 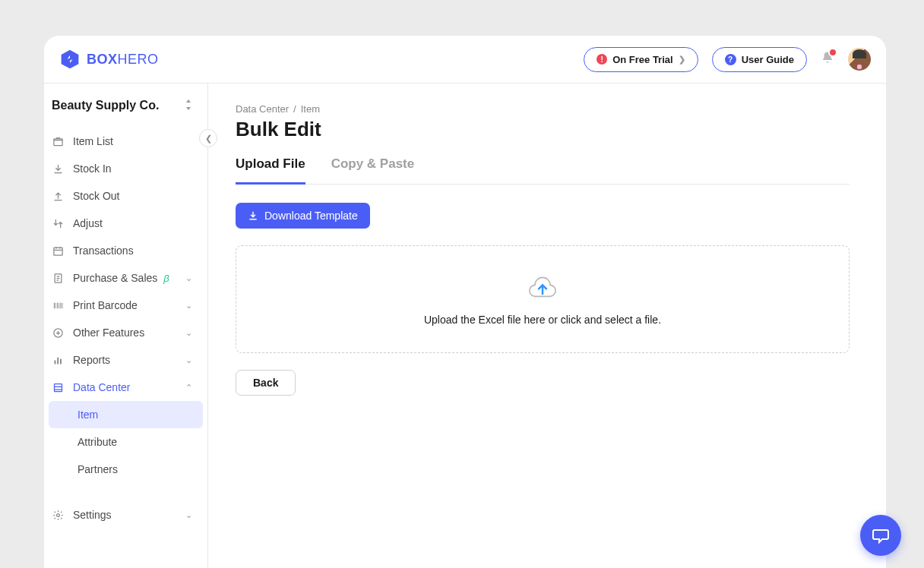 What do you see at coordinates (70, 59) in the screenshot?
I see `logo-icon` at bounding box center [70, 59].